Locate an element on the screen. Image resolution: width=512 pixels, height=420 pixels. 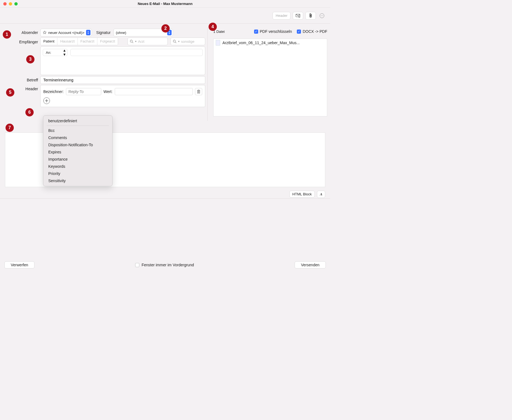
top-toolbar: Header is located at coordinates (165, 16).